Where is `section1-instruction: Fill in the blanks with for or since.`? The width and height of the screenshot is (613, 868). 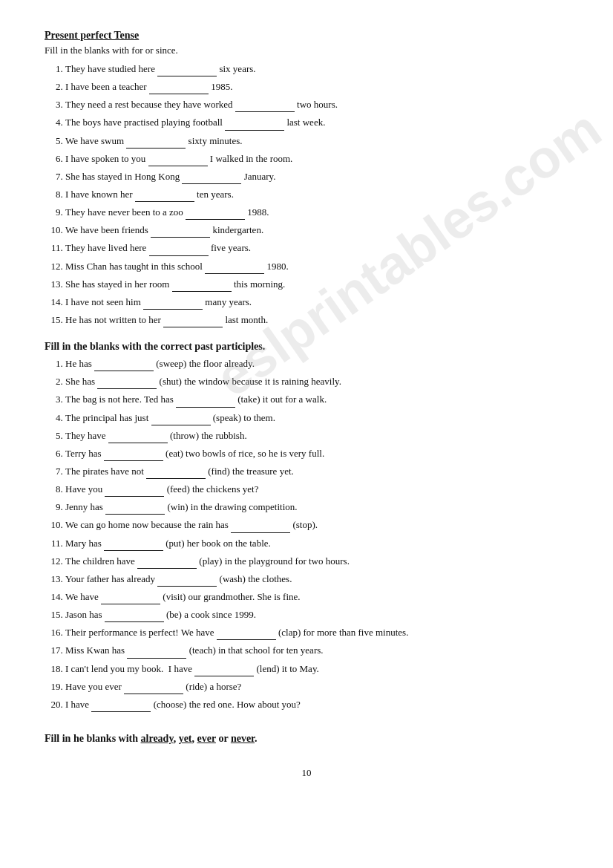
section1-instruction: Fill in the blanks with for or since. is located at coordinates (306, 50).